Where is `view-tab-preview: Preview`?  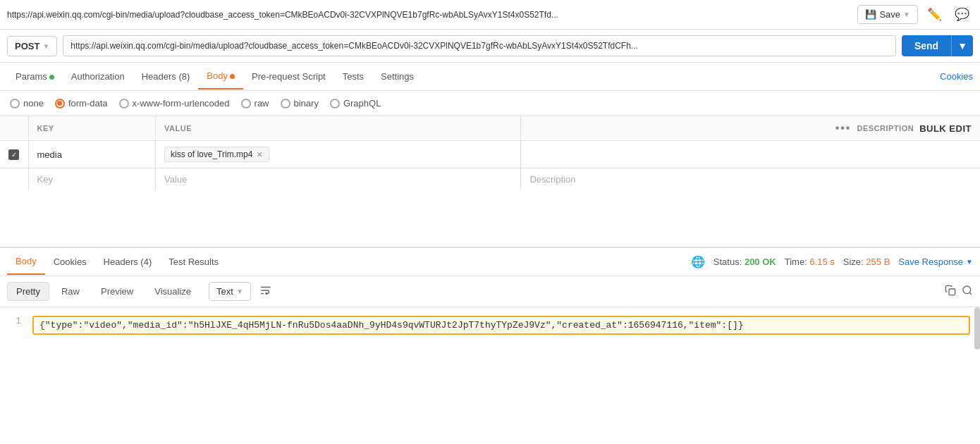
view-tab-preview: Preview is located at coordinates (117, 292).